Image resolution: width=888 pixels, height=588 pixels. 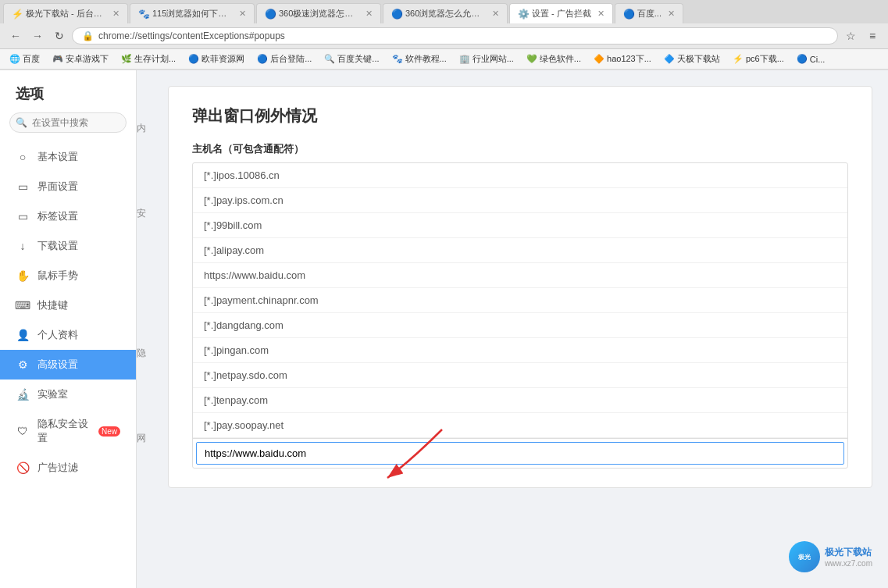 What do you see at coordinates (242, 14) in the screenshot?
I see `tab-close-1: ✕` at bounding box center [242, 14].